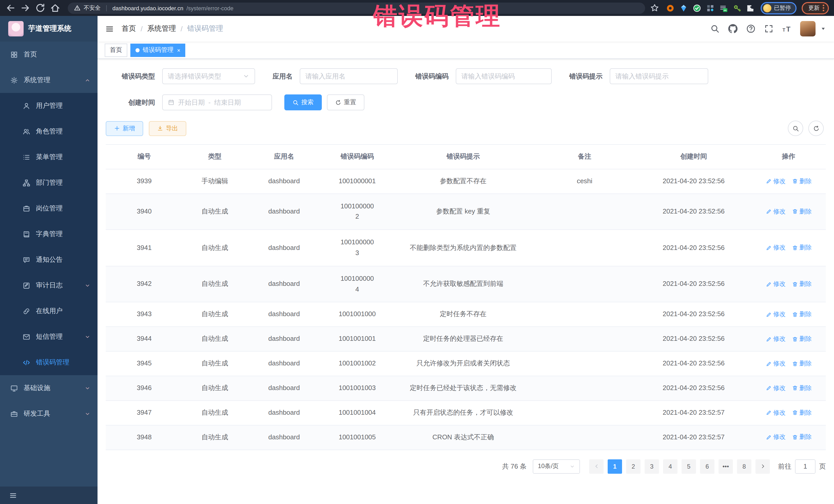 The height and width of the screenshot is (504, 834). I want to click on sidebar-item-monitor: 基础设施, so click(49, 388).